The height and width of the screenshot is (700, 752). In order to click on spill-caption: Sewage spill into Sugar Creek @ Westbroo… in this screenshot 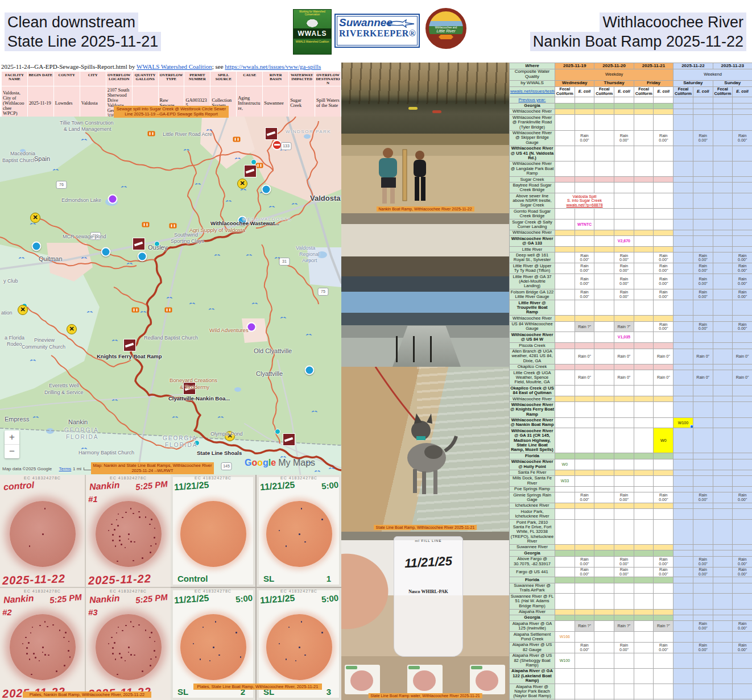, I will do `click(171, 111)`.